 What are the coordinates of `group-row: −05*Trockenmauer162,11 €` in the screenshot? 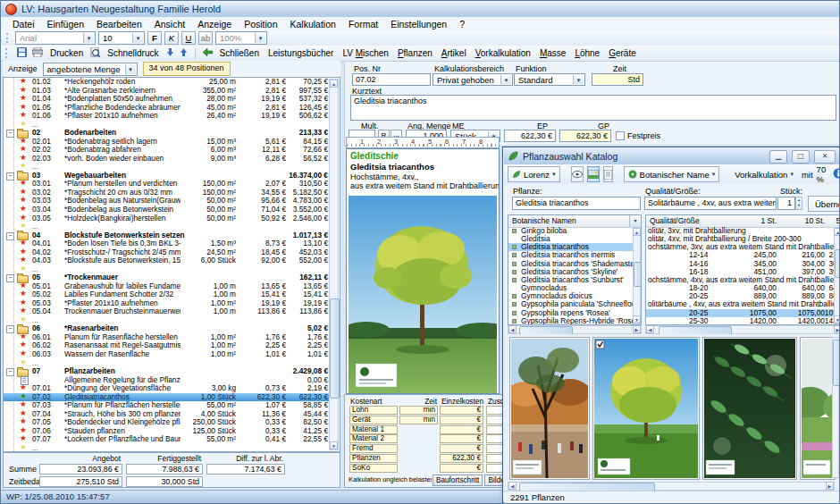 It's located at (166, 278).